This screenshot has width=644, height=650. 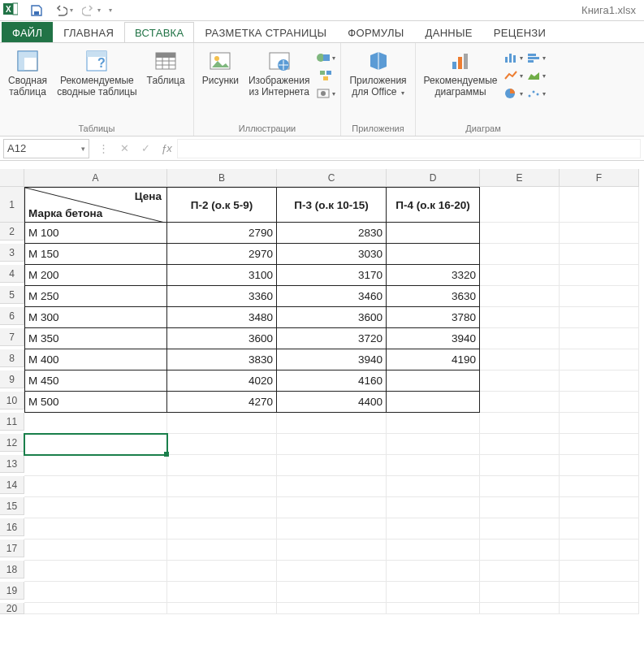 I want to click on cell-E13, so click(x=520, y=466).